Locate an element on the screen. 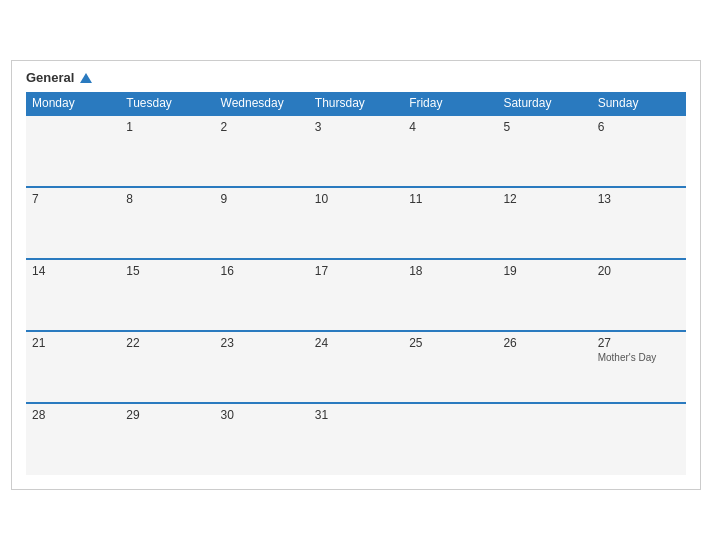 The height and width of the screenshot is (550, 712). day-number: 18 is located at coordinates (450, 271).